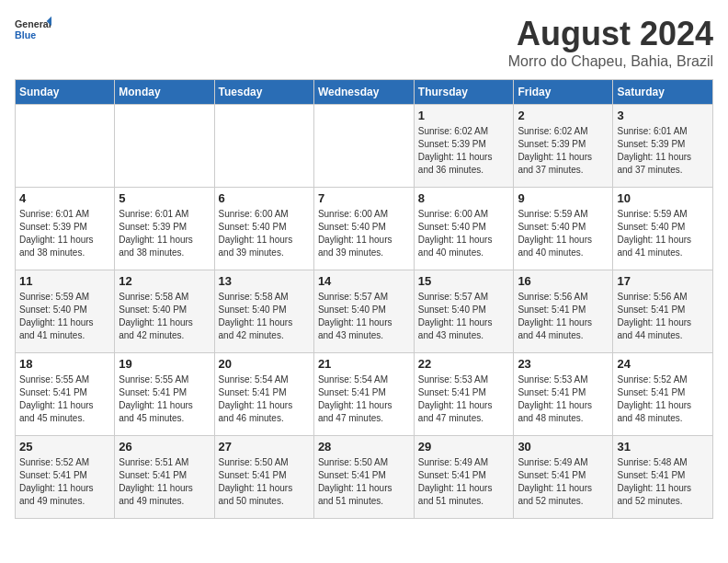 The image size is (728, 563). I want to click on day-number: 10, so click(663, 199).